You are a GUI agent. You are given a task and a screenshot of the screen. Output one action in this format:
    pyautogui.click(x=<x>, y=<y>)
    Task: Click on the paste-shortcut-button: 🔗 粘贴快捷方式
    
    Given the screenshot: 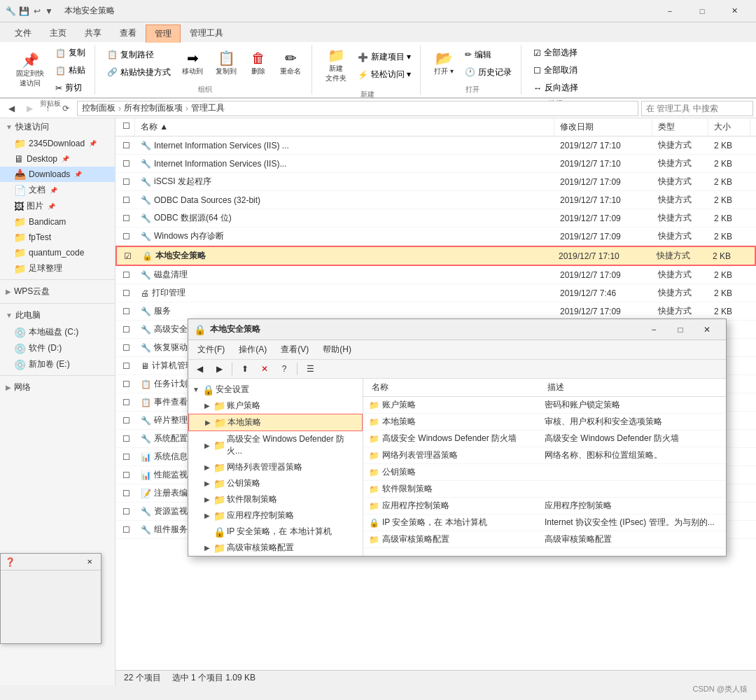 What is the action you would take?
    pyautogui.click(x=139, y=73)
    